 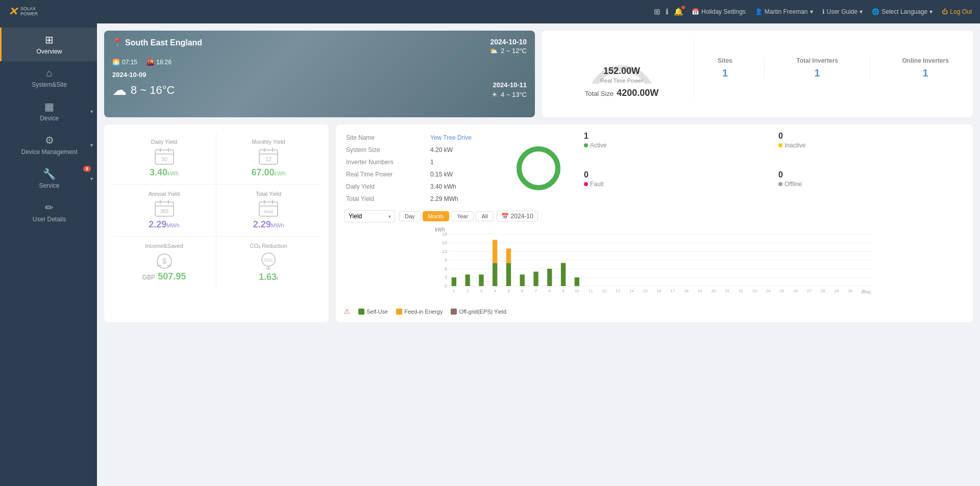 What do you see at coordinates (784, 12) in the screenshot?
I see `user-menu-button: 👤 Martin Freeman ▾` at bounding box center [784, 12].